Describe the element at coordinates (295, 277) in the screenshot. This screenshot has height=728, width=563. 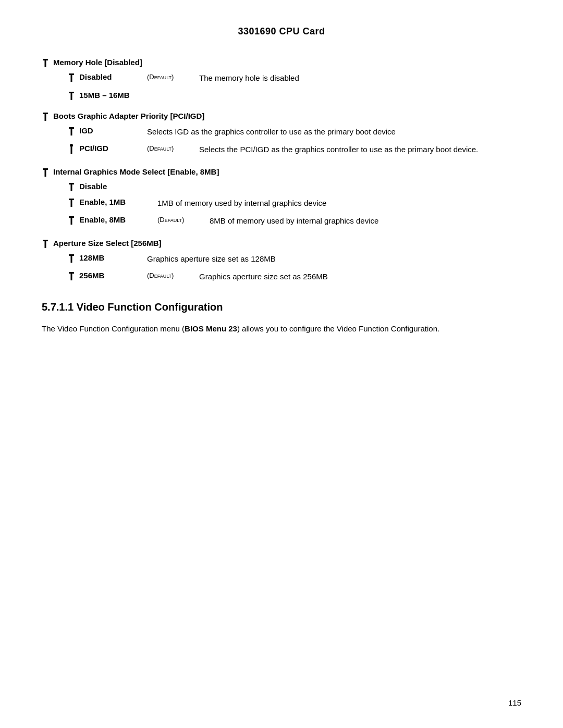
I see `list-item: 256MB (Default) Graphics aperture size s…` at that location.